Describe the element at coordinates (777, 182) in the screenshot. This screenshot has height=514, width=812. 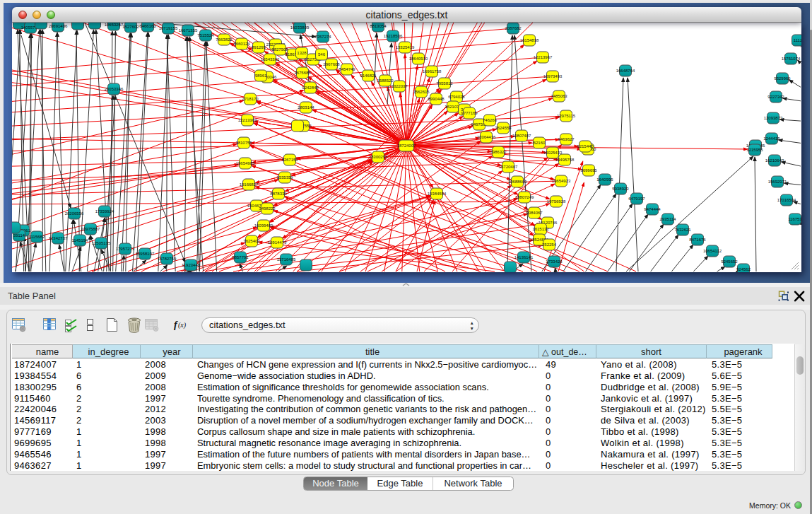
I see `svg-text: 15692971` at that location.